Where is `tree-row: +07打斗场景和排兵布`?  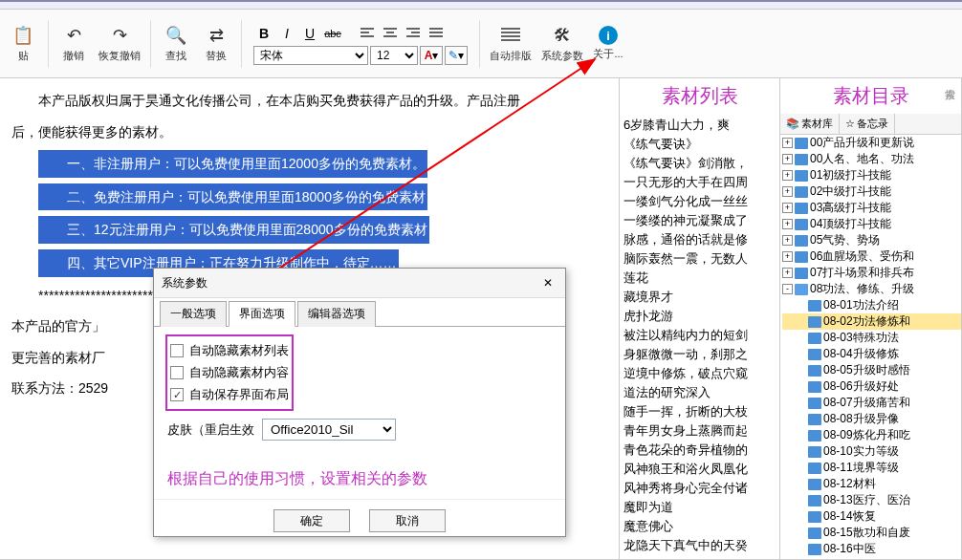
tree-row: +07打斗场景和排兵布 is located at coordinates (872, 273).